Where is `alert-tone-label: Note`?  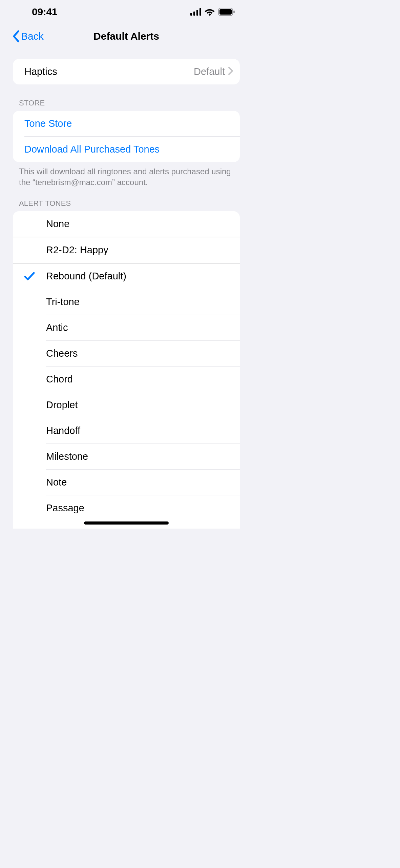 alert-tone-label: Note is located at coordinates (140, 482).